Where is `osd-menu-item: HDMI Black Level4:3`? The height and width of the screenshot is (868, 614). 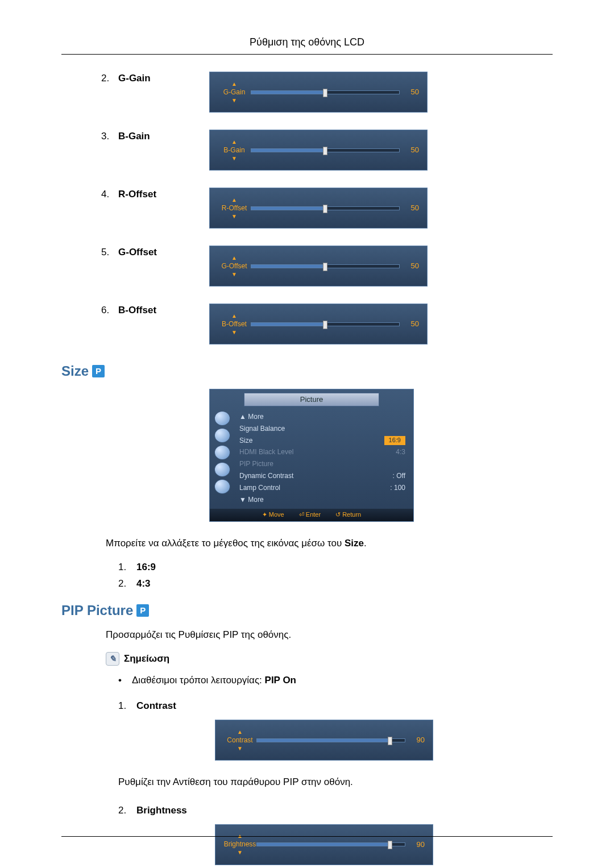
osd-menu-item: HDMI Black Level4:3 is located at coordinates (322, 452).